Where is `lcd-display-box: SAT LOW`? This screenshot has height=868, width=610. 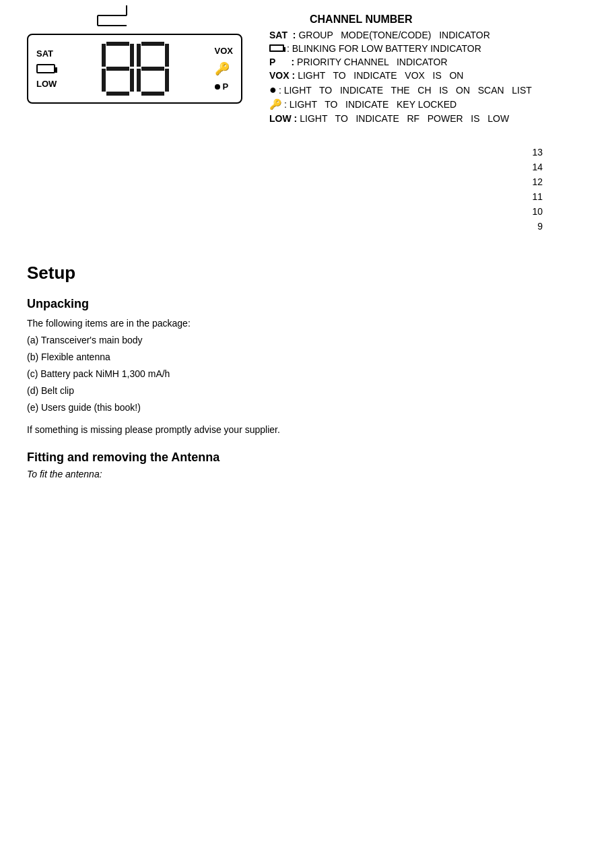
lcd-display-box: SAT LOW is located at coordinates (135, 69).